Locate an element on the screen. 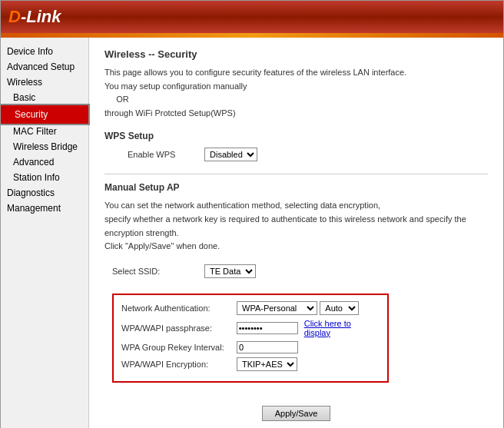  apply-row: Apply/Save is located at coordinates (297, 413).